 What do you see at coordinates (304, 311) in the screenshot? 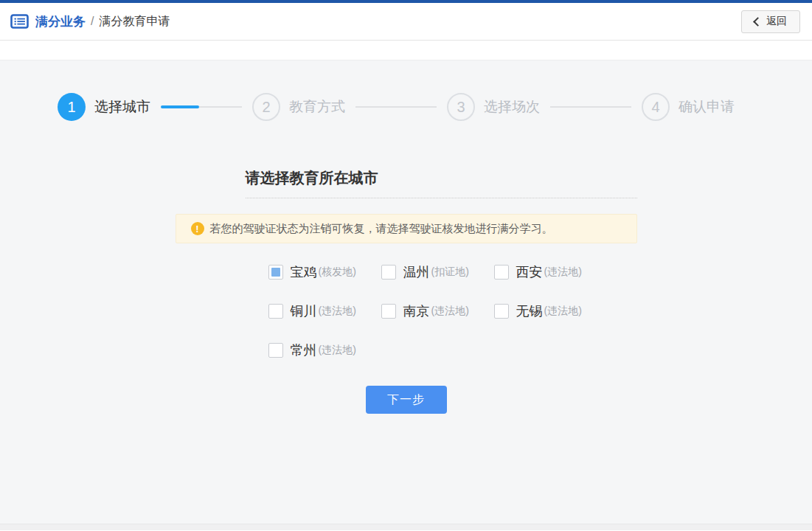
I see `city-name: 铜川` at bounding box center [304, 311].